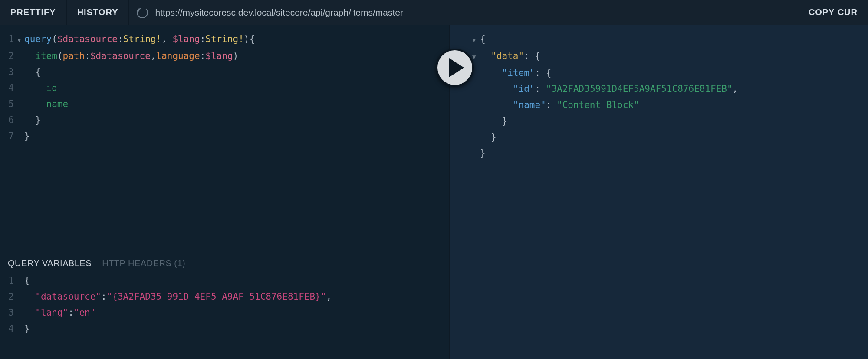  I want to click on result-line: "name": "Content Block", so click(560, 105).